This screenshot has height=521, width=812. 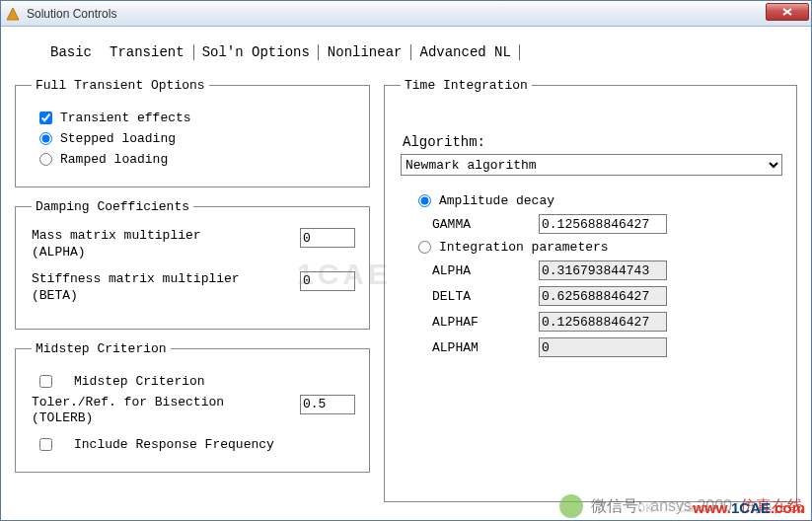 What do you see at coordinates (120, 85) in the screenshot?
I see `full-transient-legend: Full Transient Options` at bounding box center [120, 85].